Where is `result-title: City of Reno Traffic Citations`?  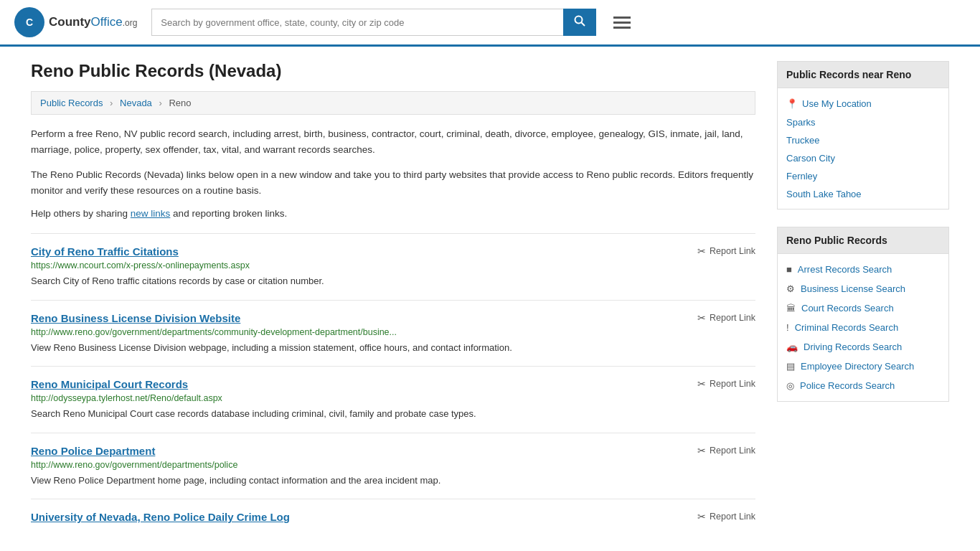 result-title: City of Reno Traffic Citations is located at coordinates (105, 251).